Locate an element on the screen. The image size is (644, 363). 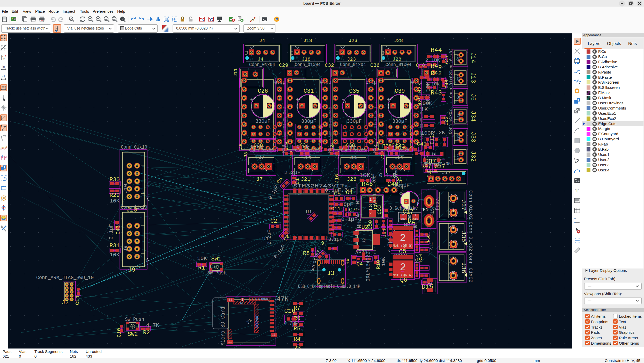
svg-text: 11 is located at coordinates (231, 300).